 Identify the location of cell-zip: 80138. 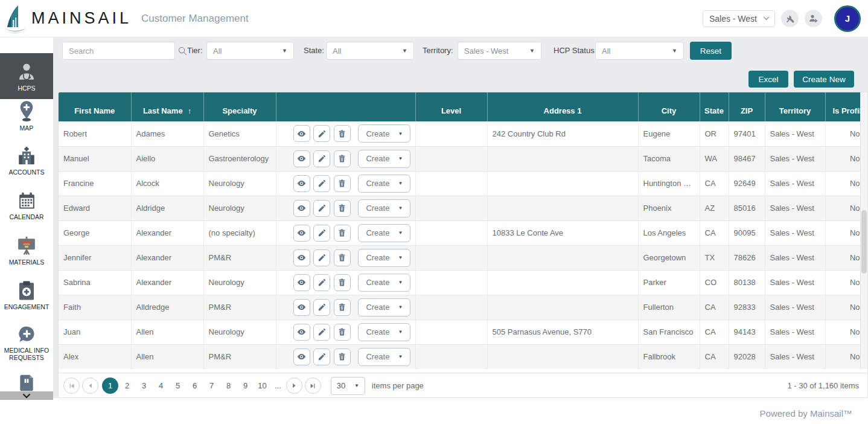
(747, 283).